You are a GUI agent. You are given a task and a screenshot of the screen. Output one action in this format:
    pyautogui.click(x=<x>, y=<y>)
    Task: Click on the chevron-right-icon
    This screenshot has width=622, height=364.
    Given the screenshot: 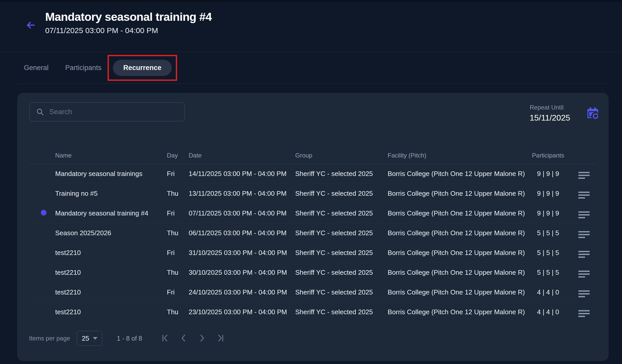 What is the action you would take?
    pyautogui.click(x=202, y=338)
    